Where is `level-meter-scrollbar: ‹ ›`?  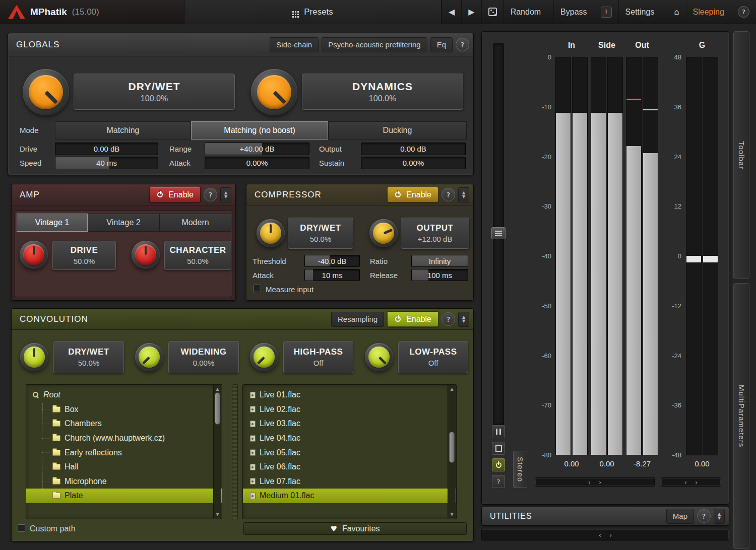 level-meter-scrollbar: ‹ › is located at coordinates (595, 482).